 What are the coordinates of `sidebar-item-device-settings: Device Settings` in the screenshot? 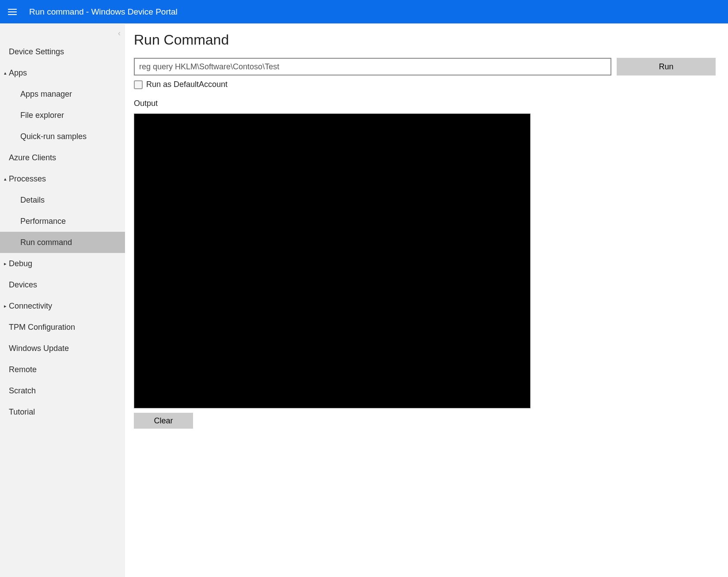 It's located at (63, 52).